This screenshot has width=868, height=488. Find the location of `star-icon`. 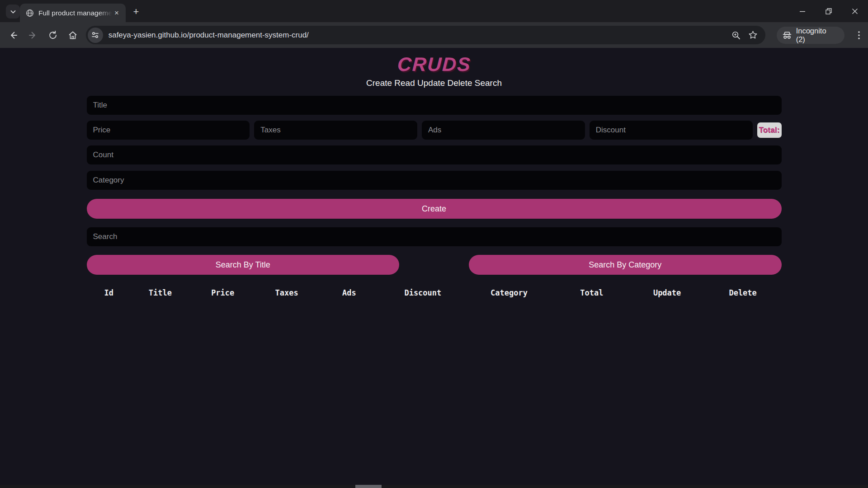

star-icon is located at coordinates (753, 35).